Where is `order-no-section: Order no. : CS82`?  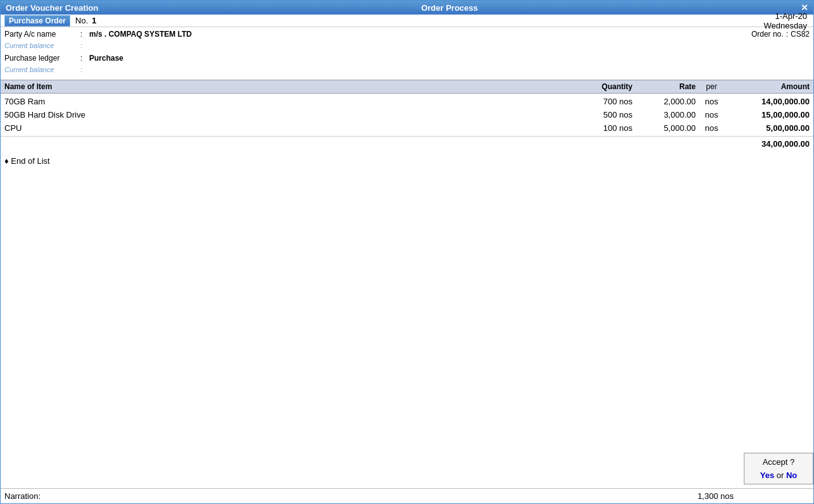 order-no-section: Order no. : CS82 is located at coordinates (780, 34).